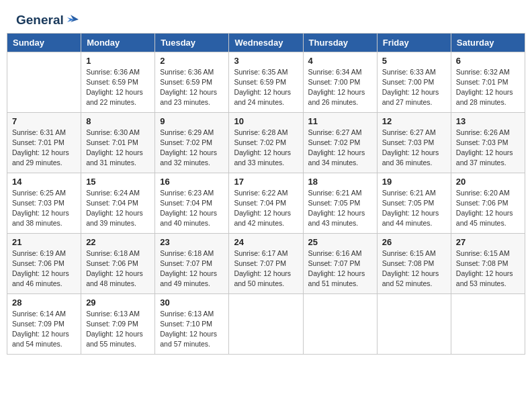 This screenshot has width=532, height=411. What do you see at coordinates (118, 60) in the screenshot?
I see `day-number: 1` at bounding box center [118, 60].